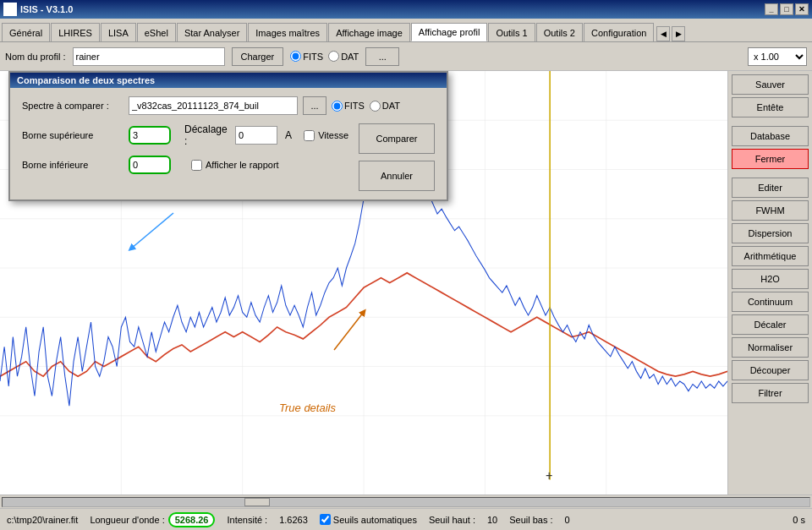 The width and height of the screenshot is (812, 530). Describe the element at coordinates (288, 32) in the screenshot. I see `tab-images-maitres: Images maîtres` at that location.